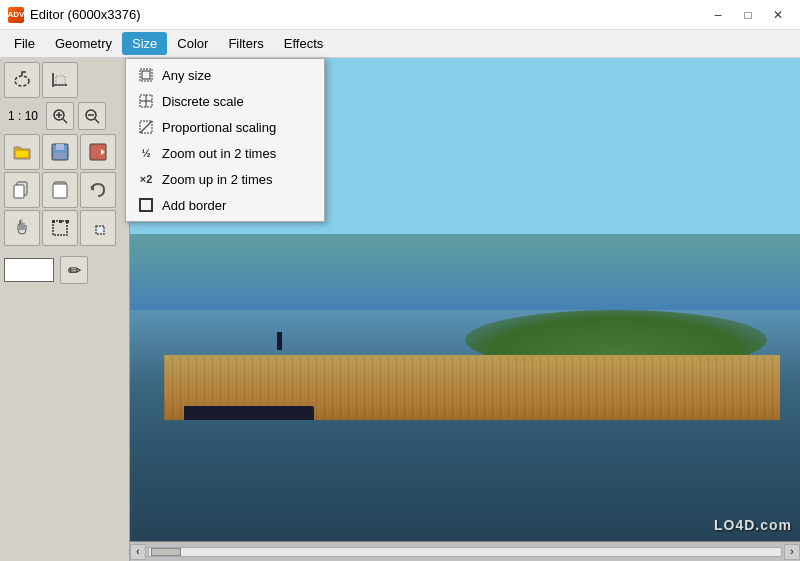  Describe the element at coordinates (146, 127) in the screenshot. I see `proportional-scaling-icon` at that location.